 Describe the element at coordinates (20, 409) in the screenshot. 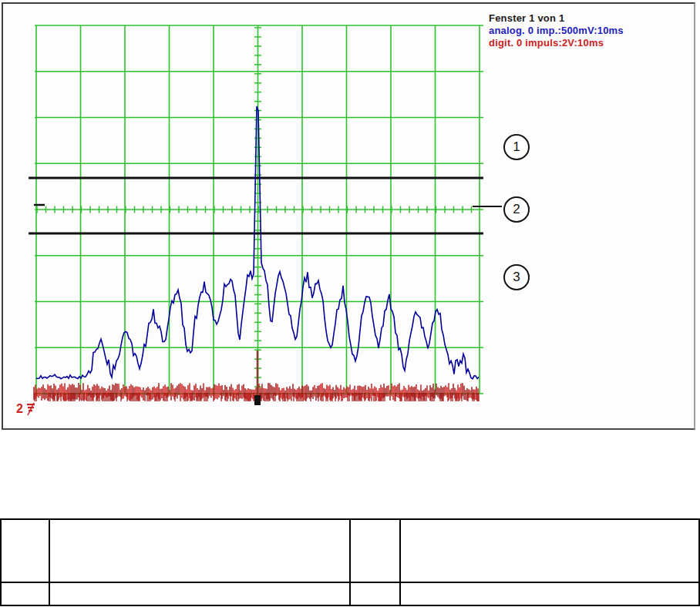

I see `channel-2-label: 2` at that location.